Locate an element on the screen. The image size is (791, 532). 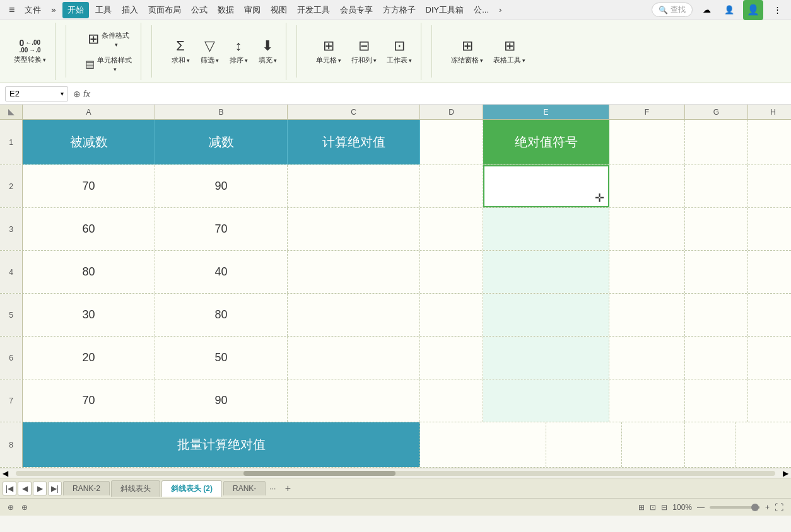
add-sheet-btn: + is located at coordinates (288, 489).